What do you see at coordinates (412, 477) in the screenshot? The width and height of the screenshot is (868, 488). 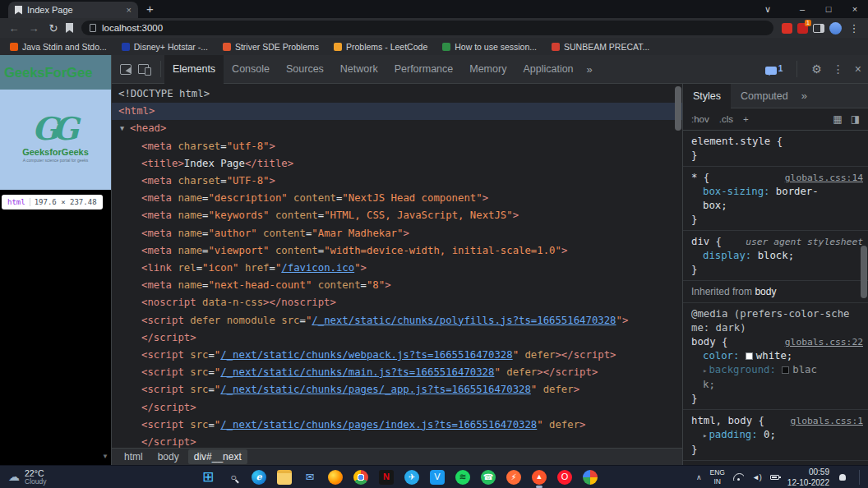 I see `telegram-icon: ✈` at bounding box center [412, 477].